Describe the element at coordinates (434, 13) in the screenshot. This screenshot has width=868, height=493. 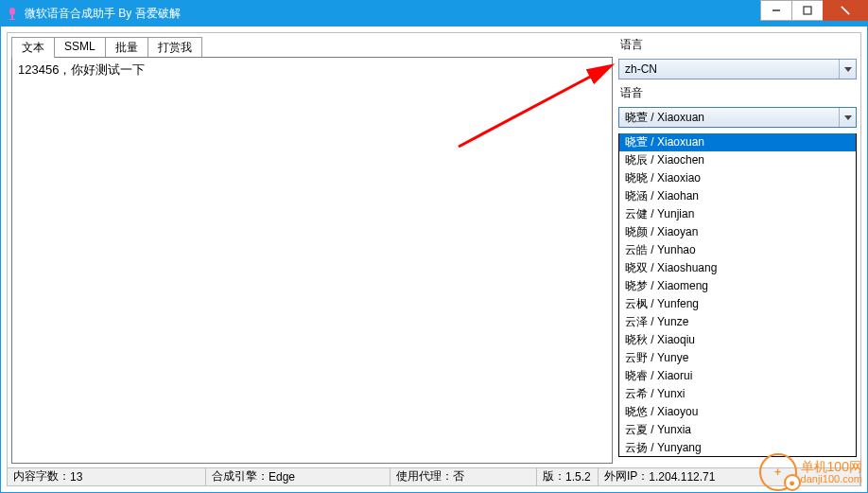
I see `titlebar: 微软语音合成助手 By 吾爱破解` at that location.